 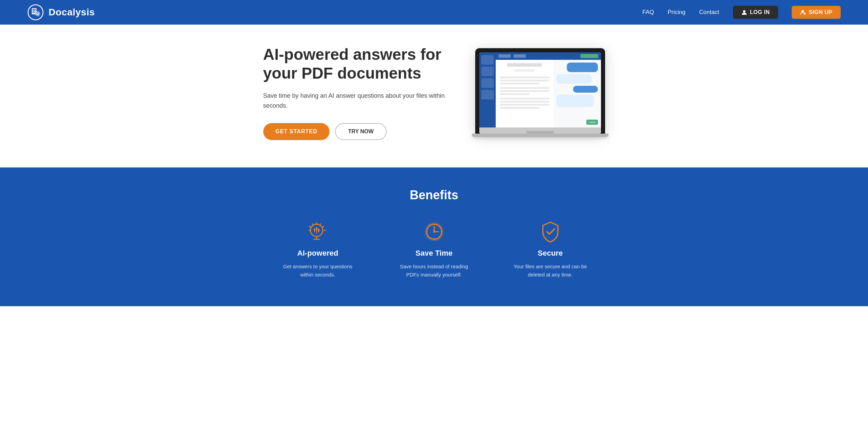 I want to click on benefits-grid: AI-powered Get answers to your questions…, so click(x=434, y=249).